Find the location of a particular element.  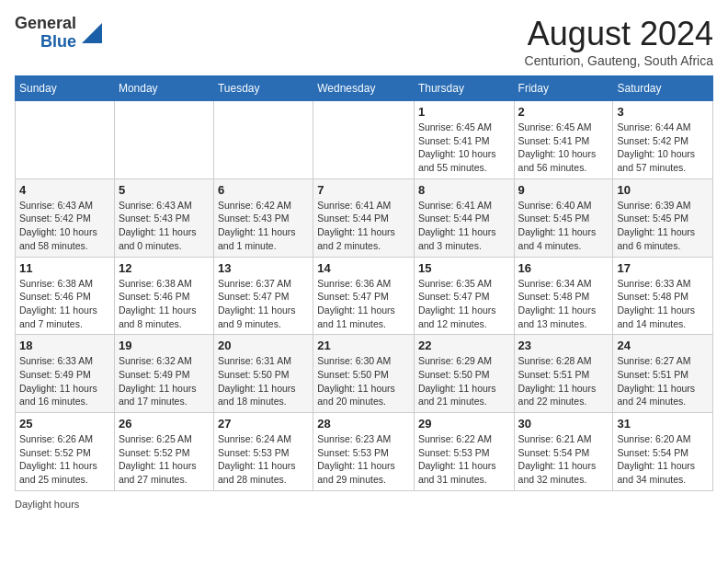

day-info: Sunrise: 6:34 AM Sunset: 5:48 PM Dayligh… is located at coordinates (564, 304).